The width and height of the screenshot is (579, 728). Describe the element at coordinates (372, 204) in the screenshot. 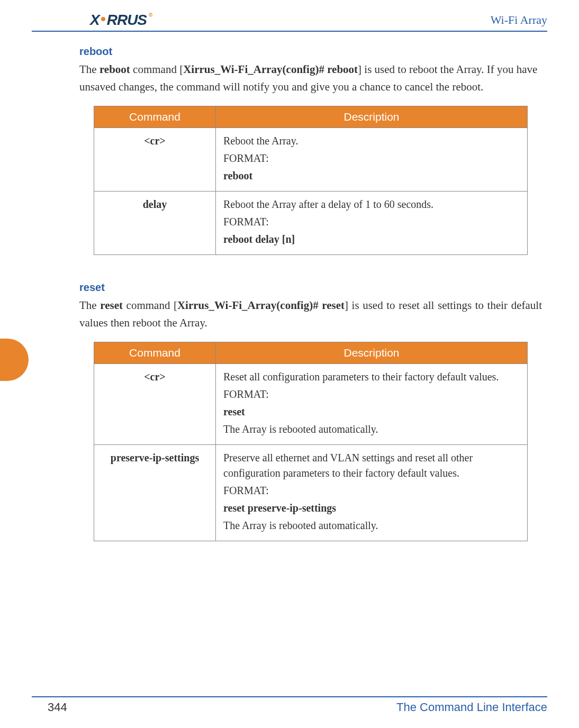

I see `desc-line: Reboot the Array after a delay of 1 to 6…` at that location.